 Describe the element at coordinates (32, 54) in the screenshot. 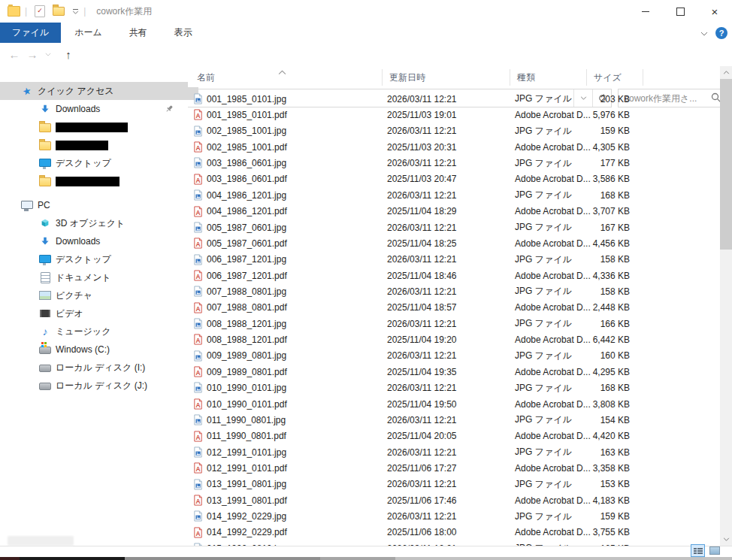

I see `forward-button: →` at that location.